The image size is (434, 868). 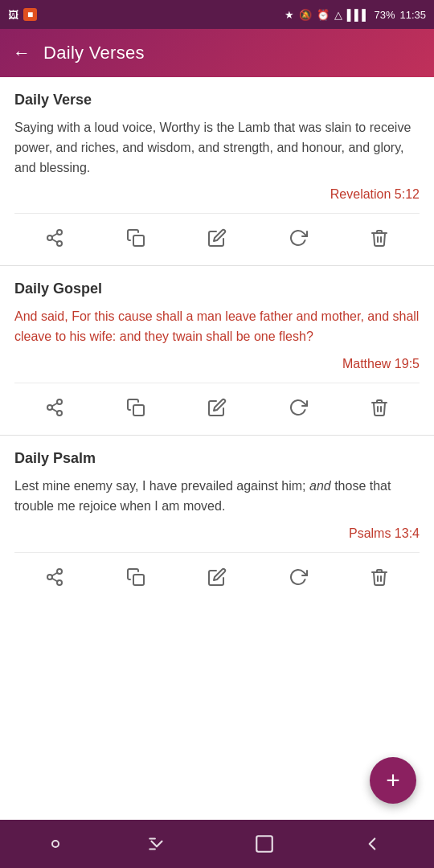 I want to click on back-icon, so click(x=372, y=844).